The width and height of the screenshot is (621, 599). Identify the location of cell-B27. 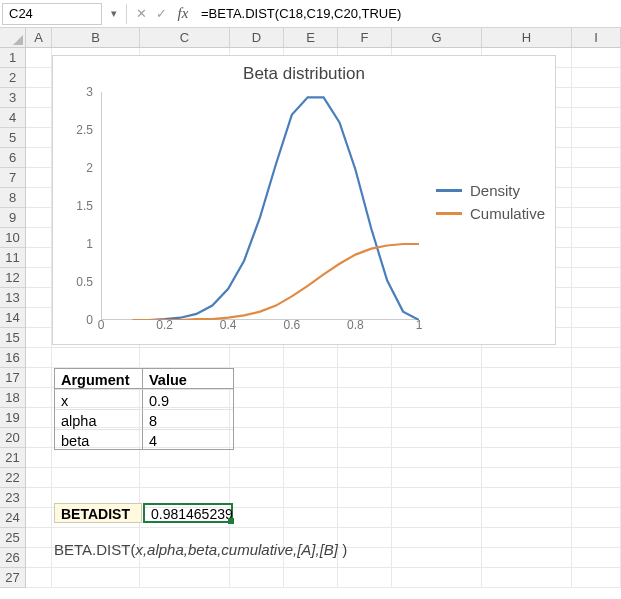
(96, 578).